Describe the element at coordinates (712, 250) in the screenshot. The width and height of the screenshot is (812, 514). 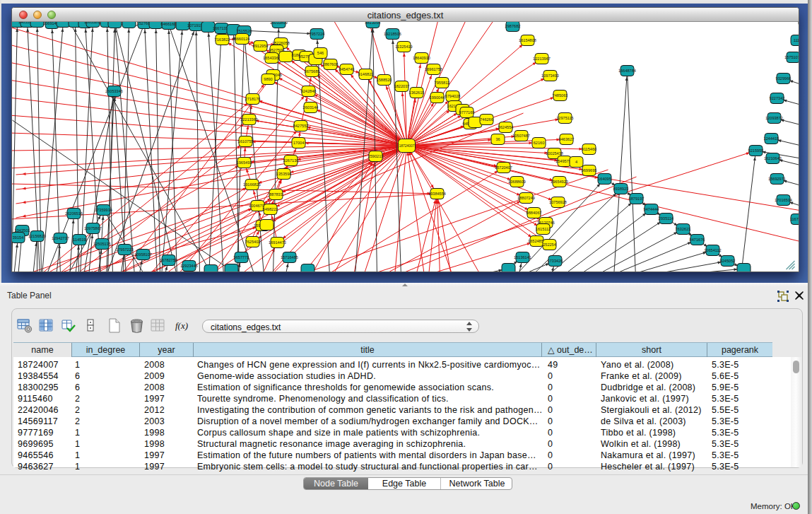
I see `svg-text: 10654112` at that location.